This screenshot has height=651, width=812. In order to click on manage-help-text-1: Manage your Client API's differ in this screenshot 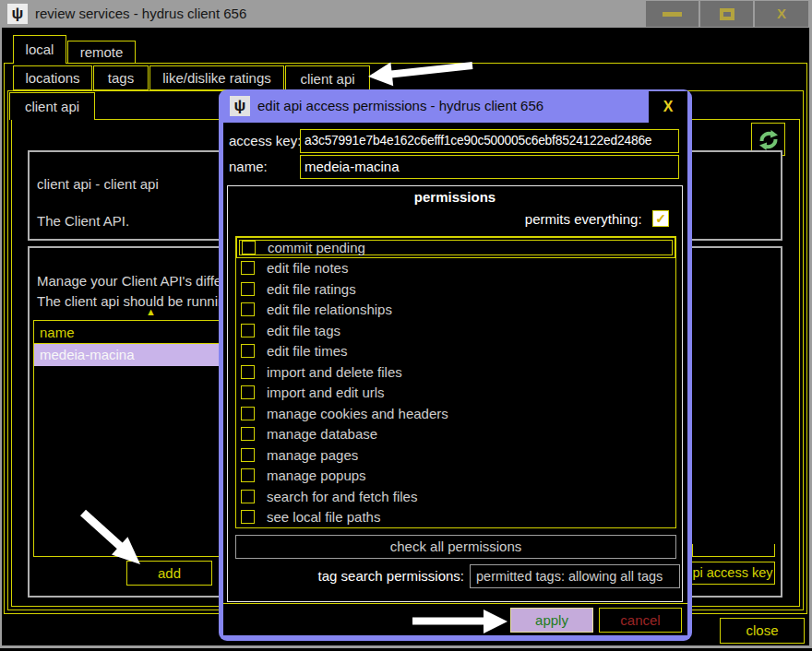, I will do `click(131, 280)`.